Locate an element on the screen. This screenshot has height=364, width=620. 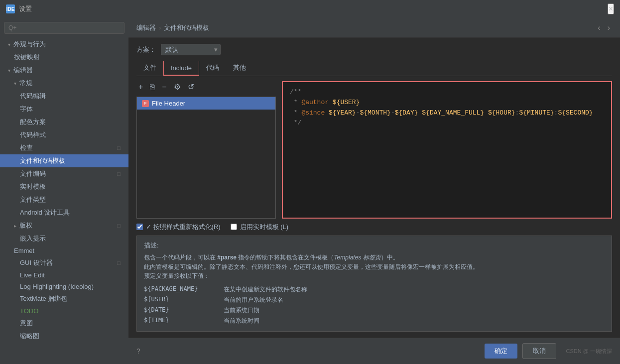
search-input is located at coordinates (64, 28).